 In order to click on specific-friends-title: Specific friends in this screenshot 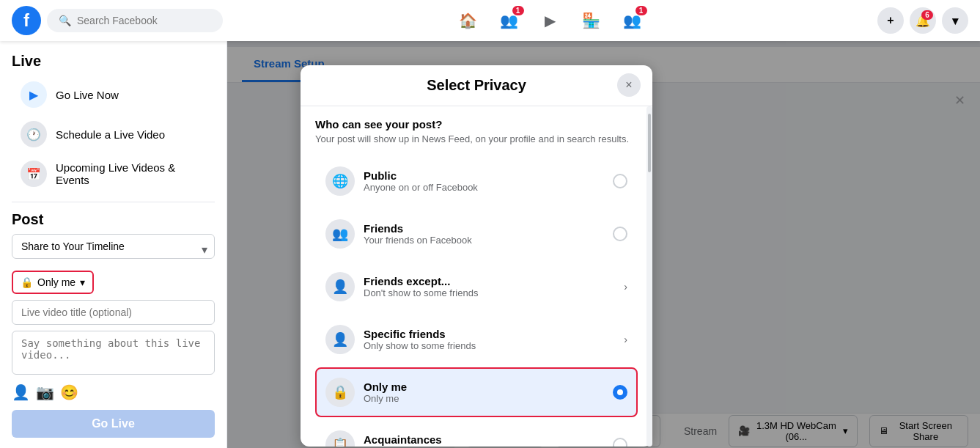, I will do `click(494, 334)`.